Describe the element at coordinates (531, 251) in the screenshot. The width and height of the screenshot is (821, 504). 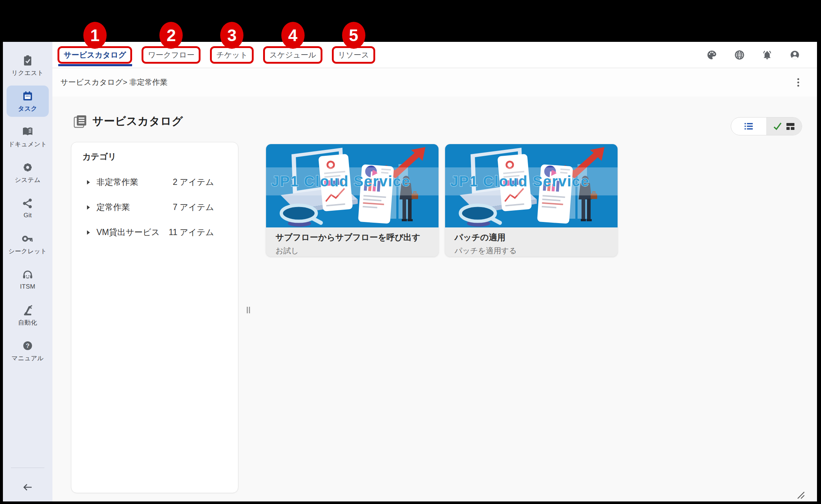
I see `card-subtitle: パッチを適用する` at that location.